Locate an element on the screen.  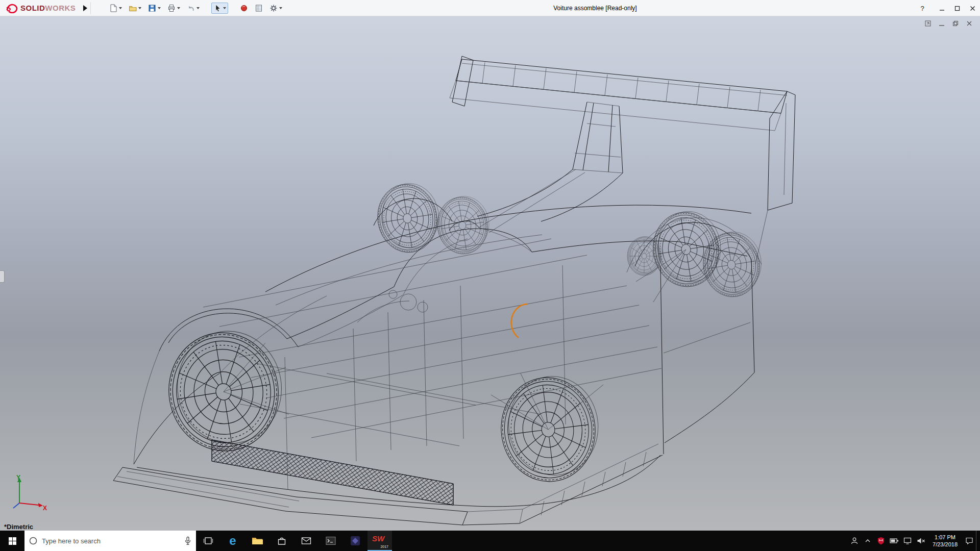
left-panel-flyout-tab is located at coordinates (2, 277).